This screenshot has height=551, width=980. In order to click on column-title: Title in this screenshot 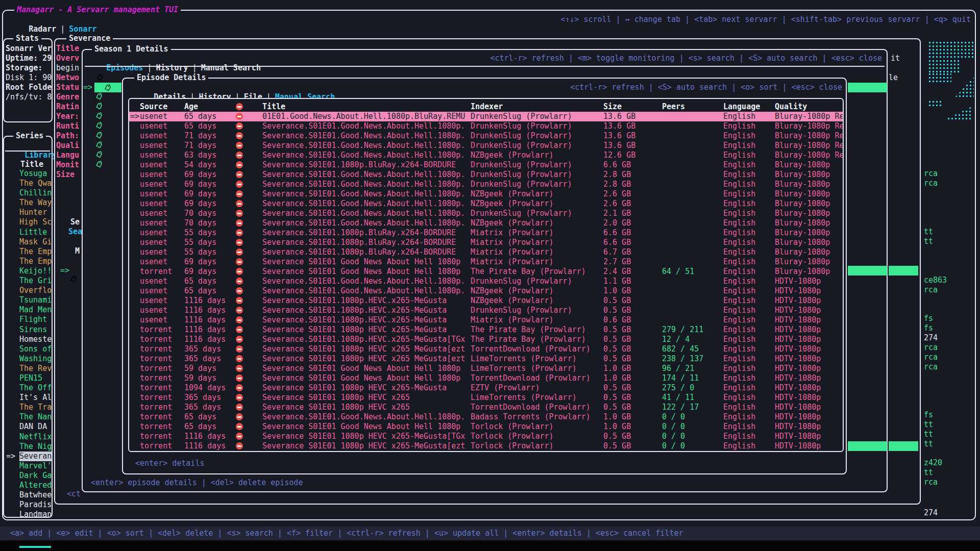, I will do `click(366, 107)`.